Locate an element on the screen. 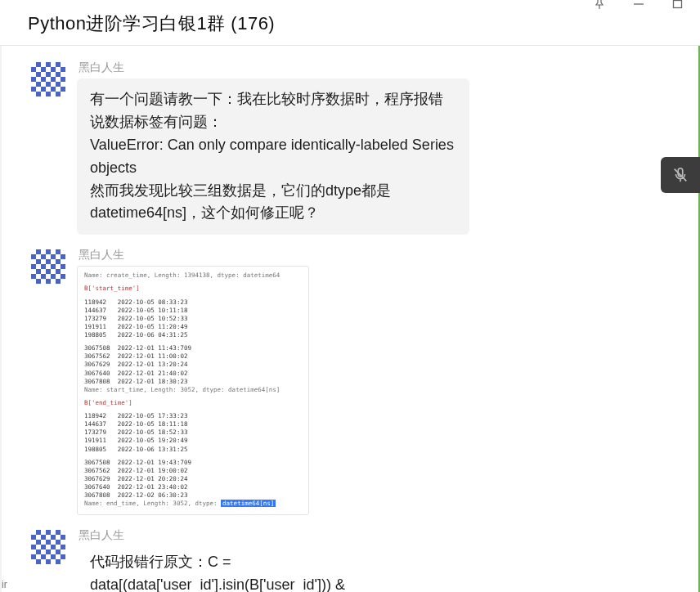 Image resolution: width=700 pixels, height=592 pixels. message-bubble: 有一个问题请教一下：我在比较时序数据时，程序报错说数据标签有问题： ValueE… is located at coordinates (273, 157).